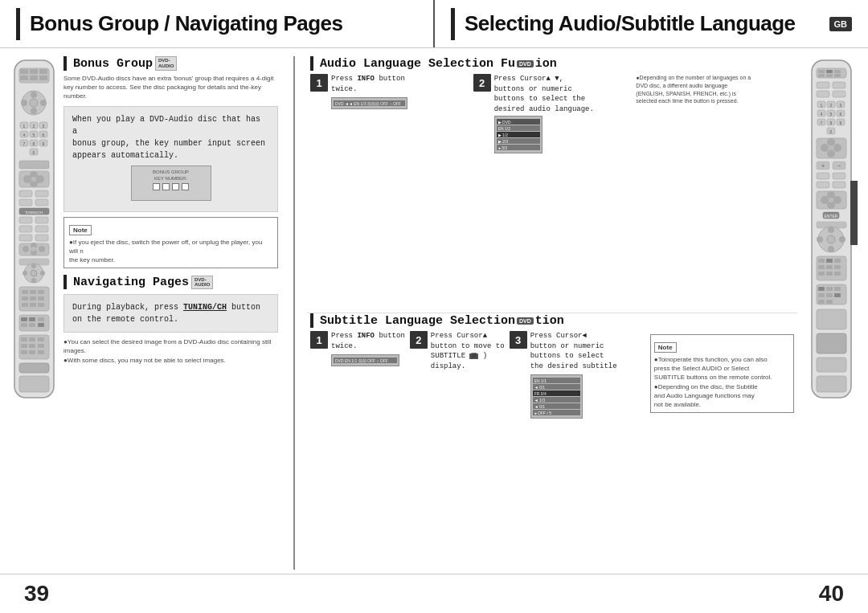 This screenshot has width=868, height=613. Describe the element at coordinates (518, 129) in the screenshot. I see `audio-screen2-row1: EN 1/2` at that location.